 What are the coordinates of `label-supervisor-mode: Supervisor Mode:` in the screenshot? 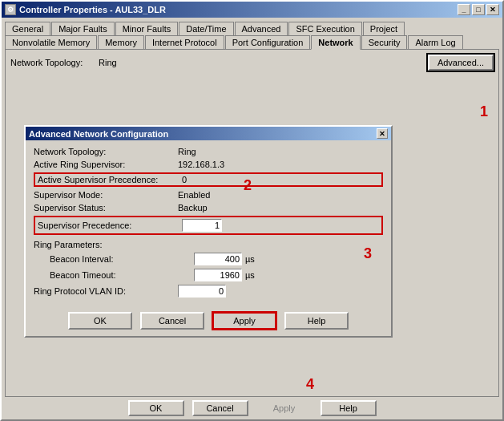 It's located at (106, 195).